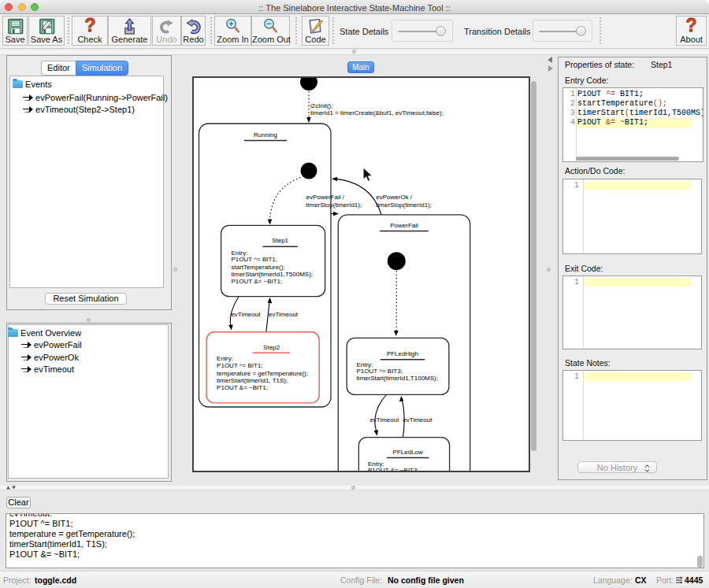  What do you see at coordinates (280, 241) in the screenshot?
I see `svg-text: Step1` at bounding box center [280, 241].